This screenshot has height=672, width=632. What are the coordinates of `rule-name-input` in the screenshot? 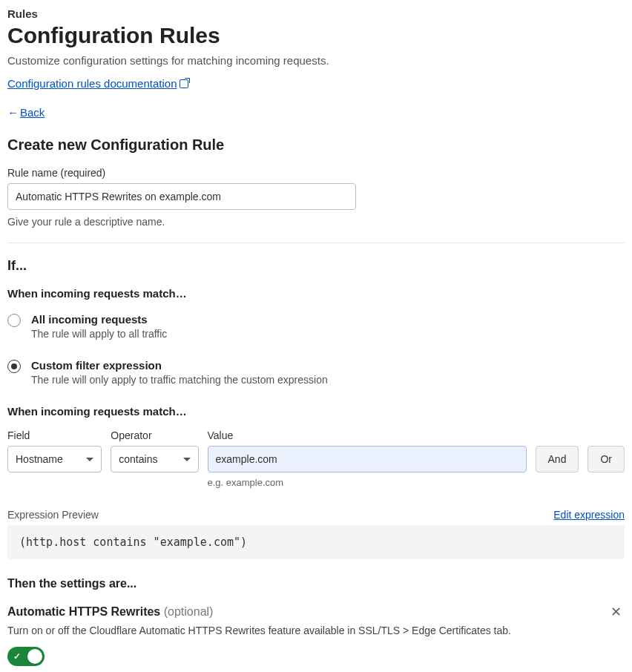 It's located at (182, 197).